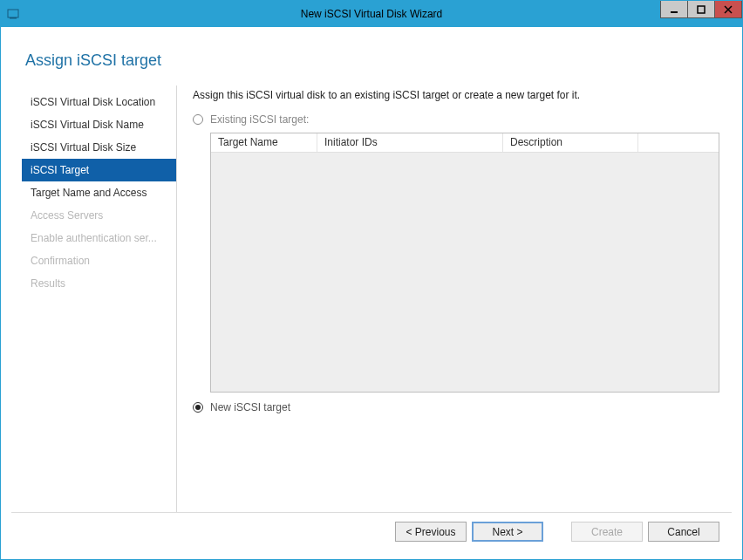  I want to click on page-heading: Assign iSCSI target, so click(378, 61).